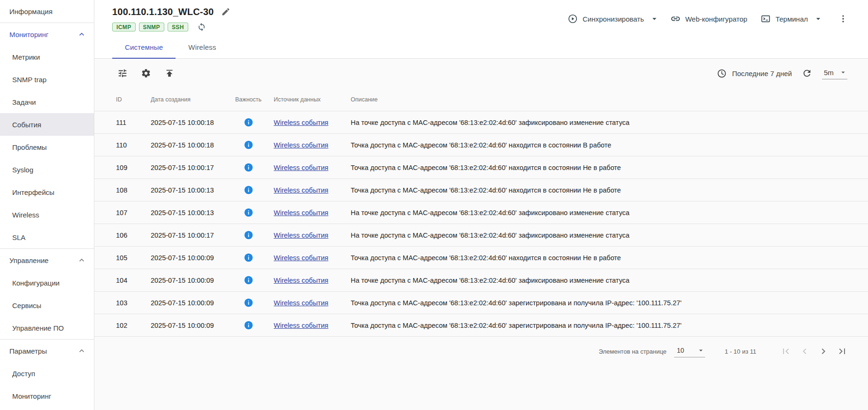 This screenshot has width=868, height=410. What do you see at coordinates (784, 19) in the screenshot?
I see `terminal-button: Терминал` at bounding box center [784, 19].